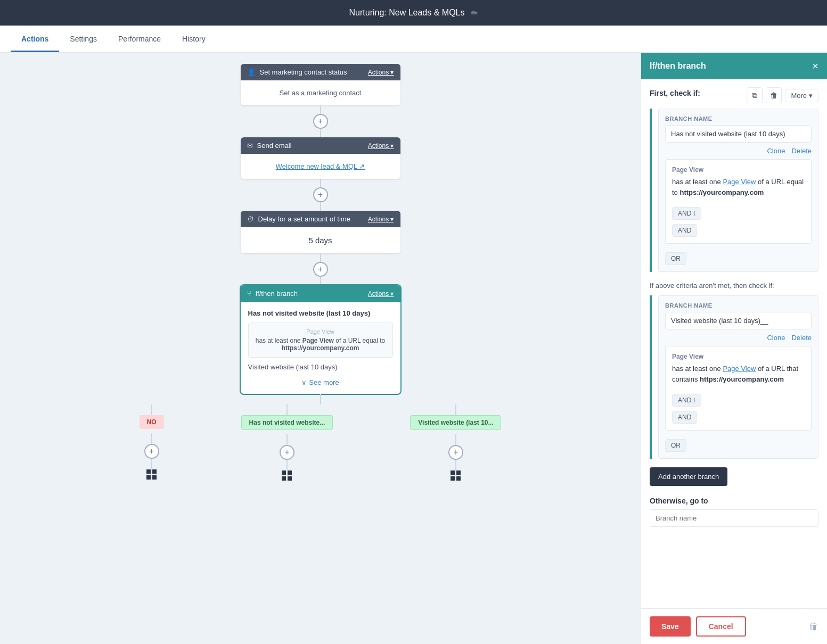 This screenshot has height=644, width=827. Describe the element at coordinates (321, 121) in the screenshot. I see `add-between-1-2: +` at that location.